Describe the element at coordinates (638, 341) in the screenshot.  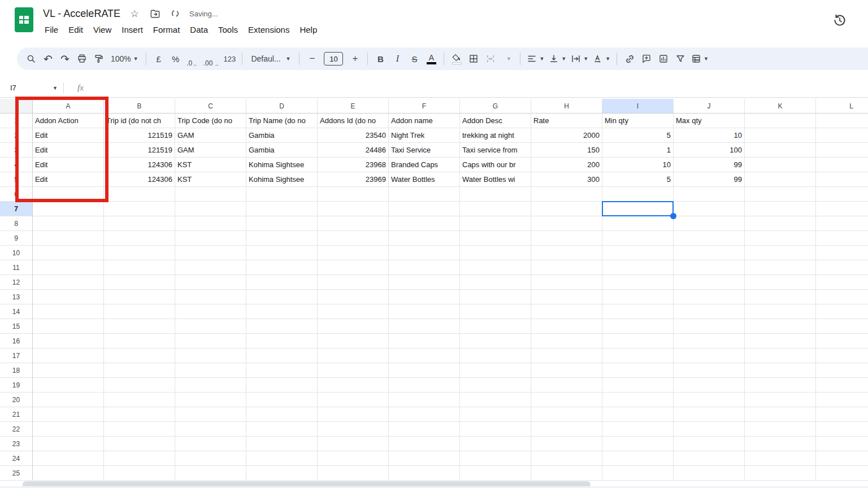
I see `cell-I16` at that location.